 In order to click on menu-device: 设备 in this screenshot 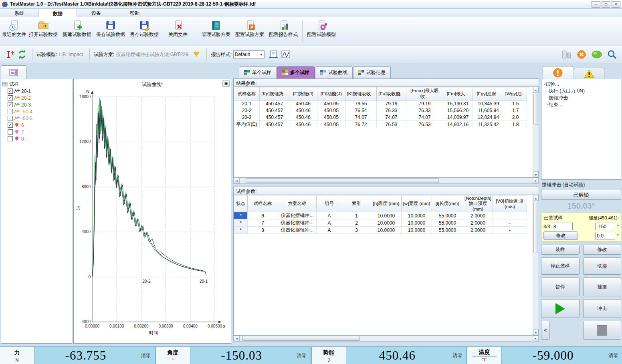, I will do `click(96, 13)`.